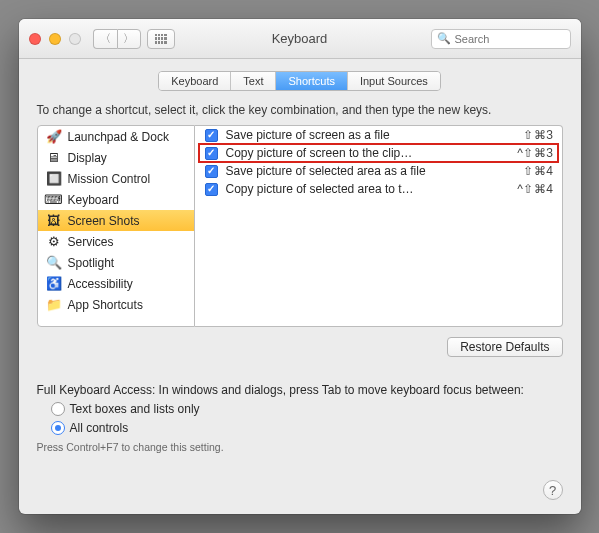 This screenshot has height=533, width=599. What do you see at coordinates (535, 153) in the screenshot?
I see `shortcut-key: ^⇧⌘3` at bounding box center [535, 153].